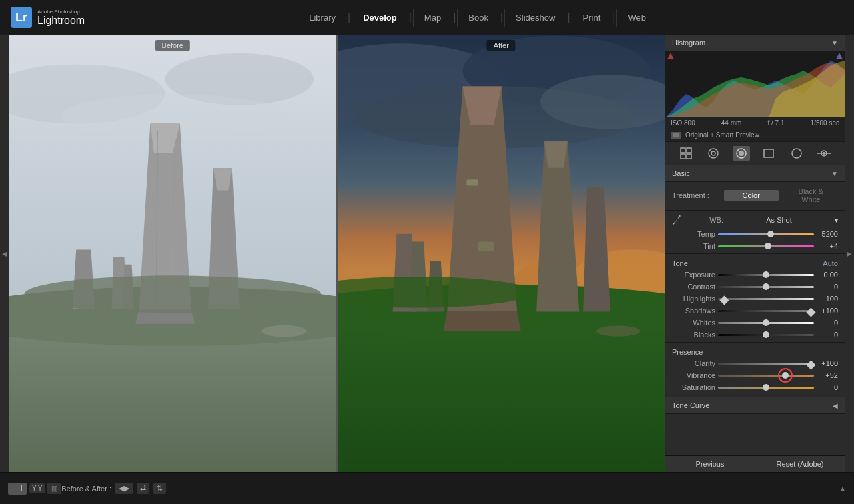 Image resolution: width=854 pixels, height=504 pixels. What do you see at coordinates (478, 17) in the screenshot?
I see `nav-links: Library | Develop | Map | Book | Slidesh…` at bounding box center [478, 17].